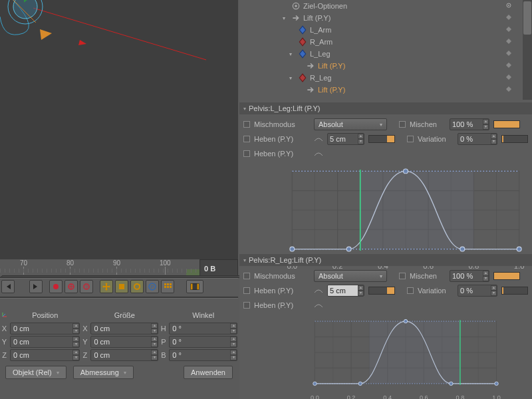 This screenshot has width=532, height=399. I want to click on tree-row: L_Arm, so click(386, 30).